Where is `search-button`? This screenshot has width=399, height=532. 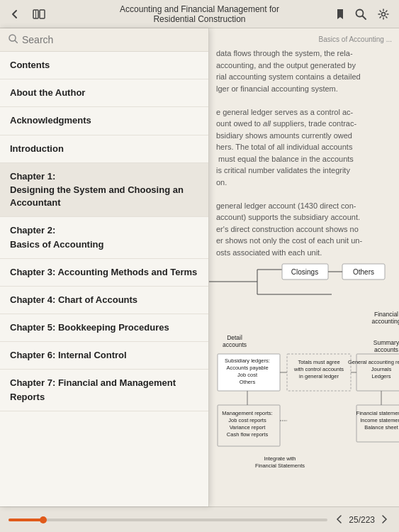 search-button is located at coordinates (361, 14).